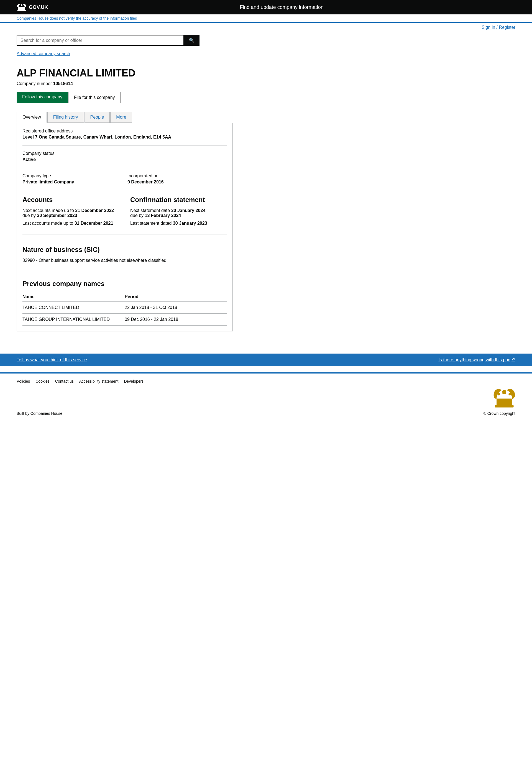 This screenshot has height=780, width=532. What do you see at coordinates (125, 159) in the screenshot?
I see `company-status-section: Company status Active` at bounding box center [125, 159].